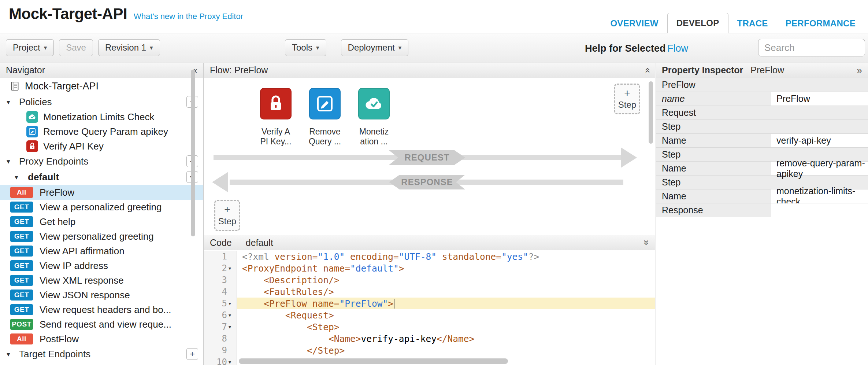 This screenshot has width=868, height=365. Describe the element at coordinates (102, 222) in the screenshot. I see `flow-item-get-help: GETGet help` at that location.